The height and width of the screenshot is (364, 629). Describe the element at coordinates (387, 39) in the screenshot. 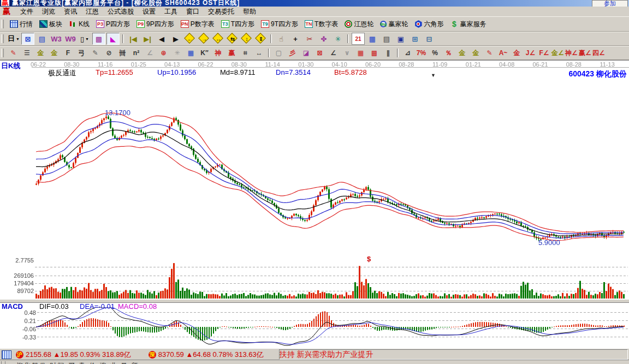

I see `notes-icon: ▤` at that location.